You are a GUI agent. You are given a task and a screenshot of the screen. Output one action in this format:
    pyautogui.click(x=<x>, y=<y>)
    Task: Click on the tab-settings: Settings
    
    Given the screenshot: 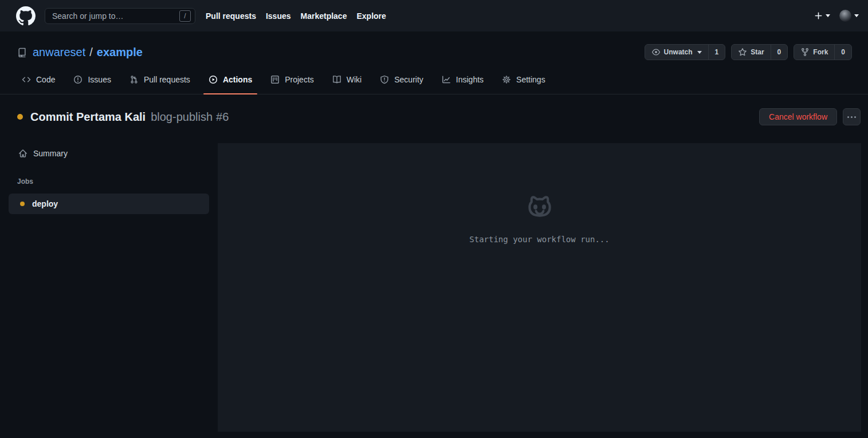 What is the action you would take?
    pyautogui.click(x=524, y=81)
    